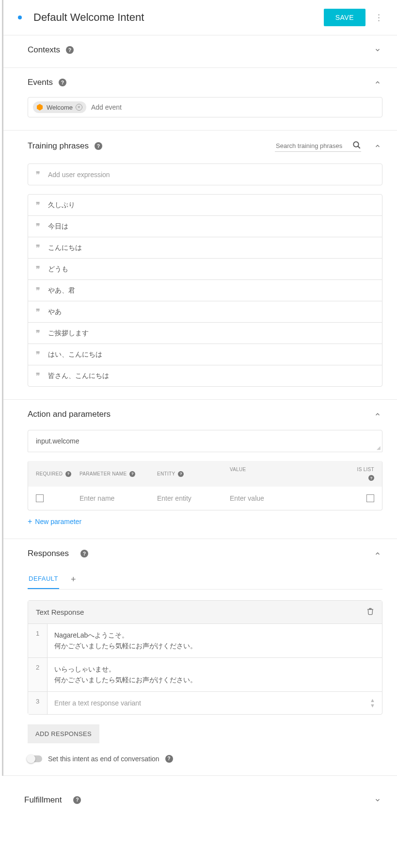  What do you see at coordinates (166, 474) in the screenshot?
I see `col-entity: ENTITY` at bounding box center [166, 474].